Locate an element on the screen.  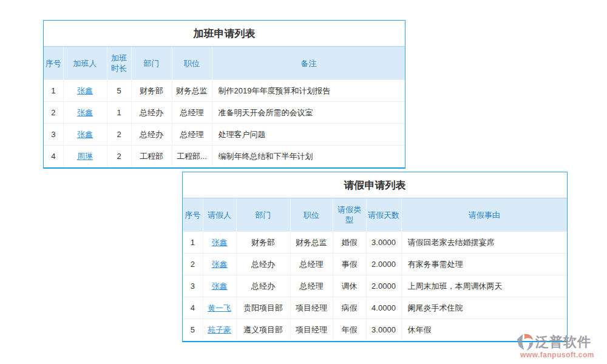
overtime-table-body: 1张鑫5财务部财务总监制作2019年年度预算和计划报告2张鑫1总经办总经理准备明… is located at coordinates (225, 124).